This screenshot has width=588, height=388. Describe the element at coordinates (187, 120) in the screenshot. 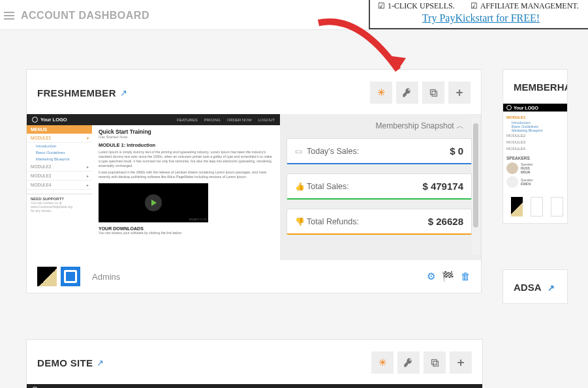

I see `nav-features: FEATURES` at that location.